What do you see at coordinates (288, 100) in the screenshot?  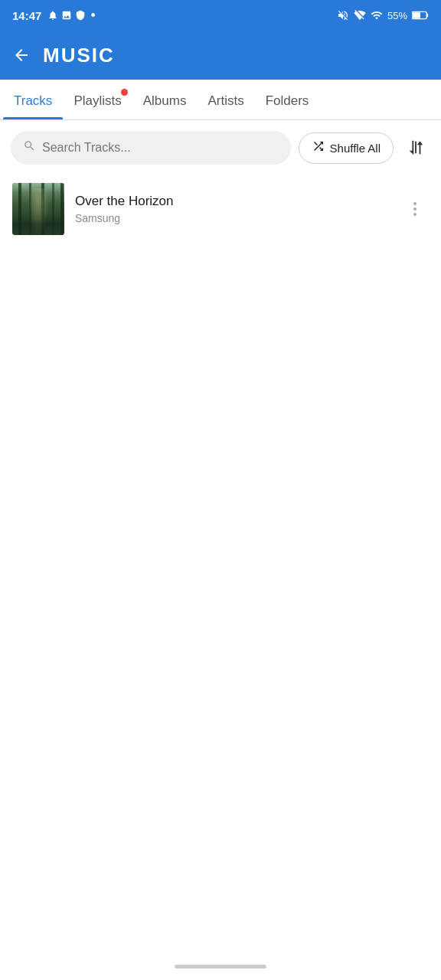 I see `tab-folders: Folders` at bounding box center [288, 100].